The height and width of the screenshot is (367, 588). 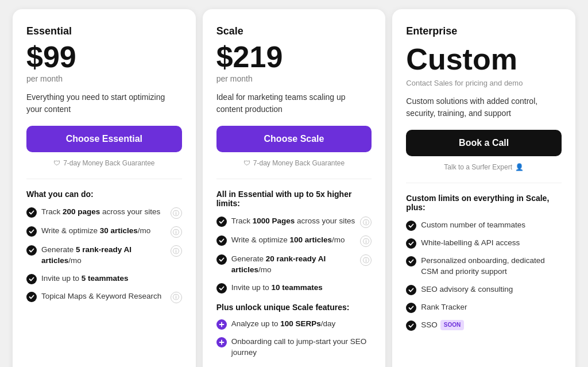 What do you see at coordinates (519, 167) in the screenshot?
I see `expert-icon: 👤` at bounding box center [519, 167].